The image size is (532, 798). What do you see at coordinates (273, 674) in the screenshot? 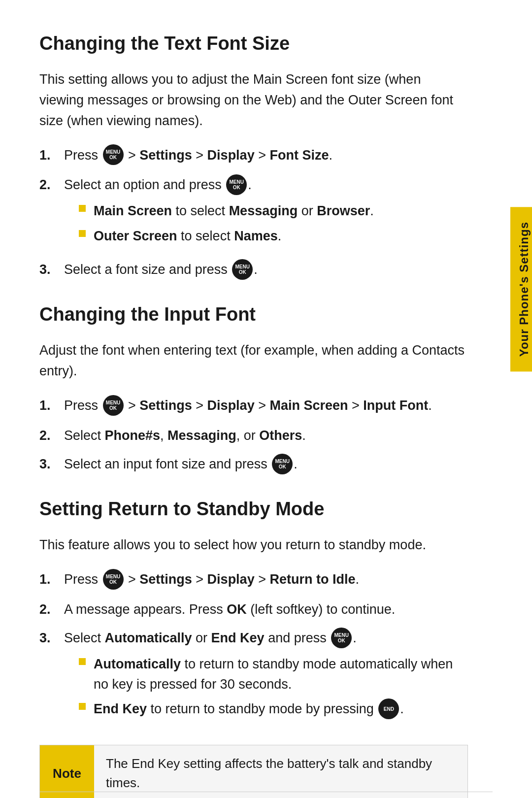
I see `bullet-item-auto: Automatically to return to standby mode …` at bounding box center [273, 674].